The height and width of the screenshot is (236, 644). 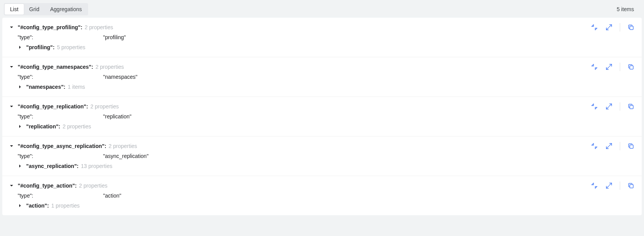 What do you see at coordinates (77, 126) in the screenshot?
I see `child-meta: 2 properties` at bounding box center [77, 126].